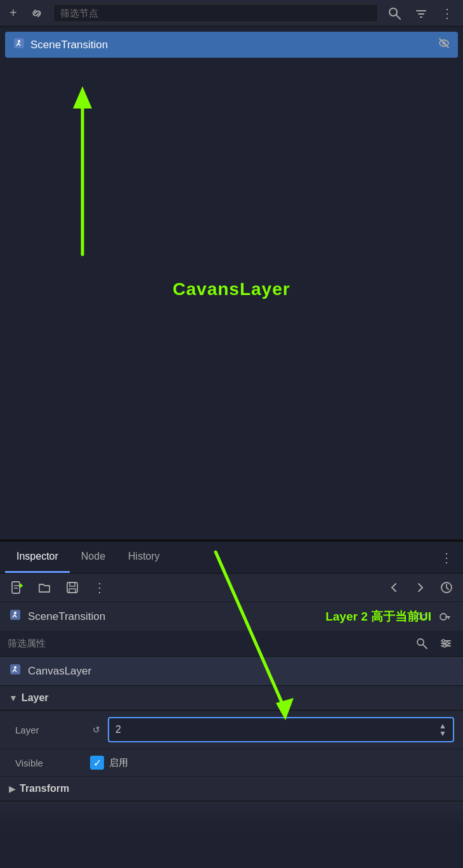 This screenshot has width=463, height=868. Describe the element at coordinates (100, 588) in the screenshot. I see `more-inspector-button: ⋮` at that location.